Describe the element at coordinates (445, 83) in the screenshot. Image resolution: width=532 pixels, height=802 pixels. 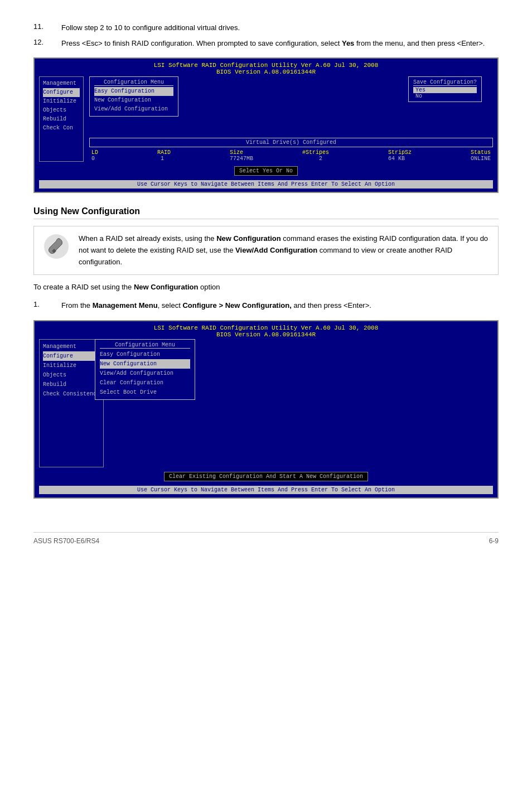
I see `save-config-title: Save Configuration?` at that location.